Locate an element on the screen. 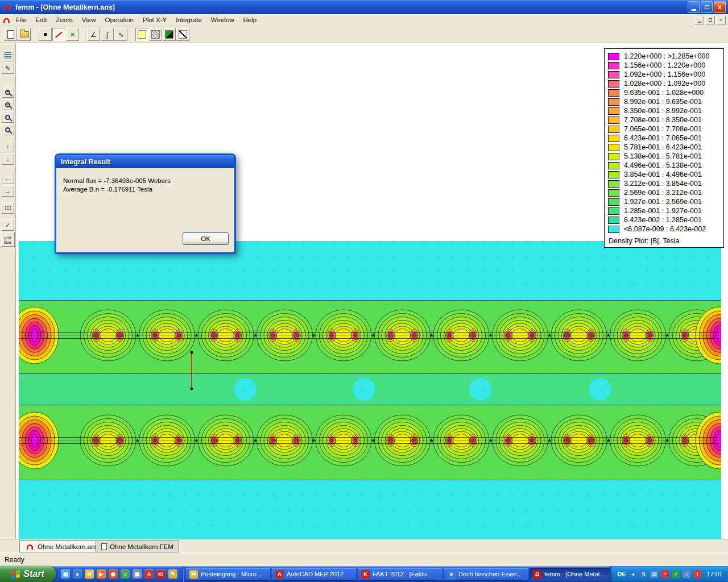 This screenshot has width=728, height=582. alert-tray-icon: ! is located at coordinates (697, 574).